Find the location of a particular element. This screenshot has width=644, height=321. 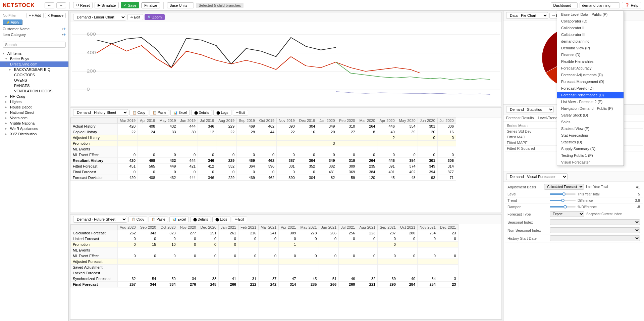

dropdown-item-flexible-hierarchies: Flexible Hierarchies is located at coordinates (590, 61).